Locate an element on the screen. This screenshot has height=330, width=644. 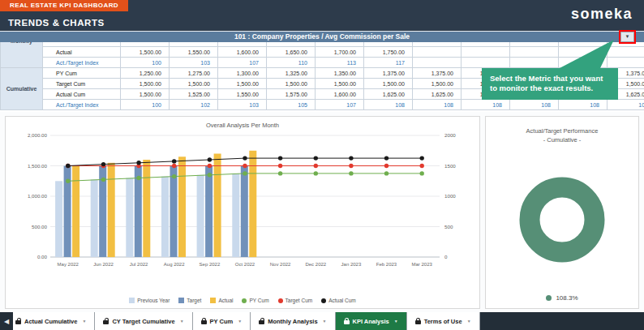
svg-text: 0 is located at coordinates (446, 256).